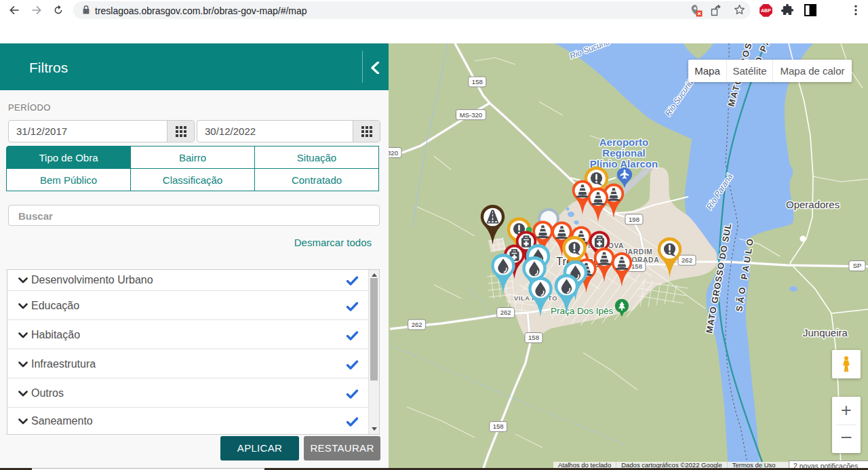 The image size is (868, 470). Describe the element at coordinates (393, 153) in the screenshot. I see `svg-text: 320` at that location.